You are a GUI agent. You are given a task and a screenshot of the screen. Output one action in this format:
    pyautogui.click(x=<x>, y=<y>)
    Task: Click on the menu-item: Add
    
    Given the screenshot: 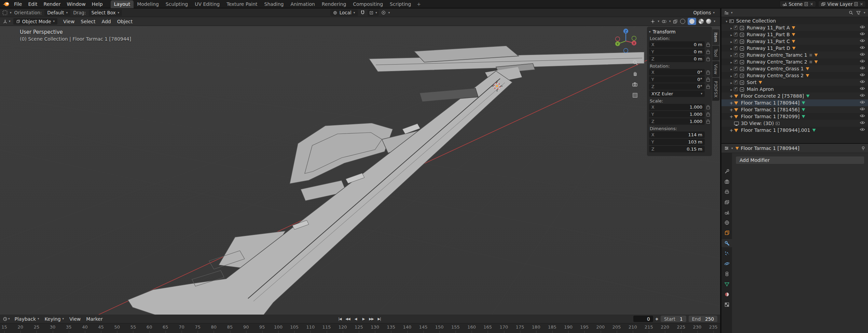 What is the action you would take?
    pyautogui.click(x=107, y=22)
    